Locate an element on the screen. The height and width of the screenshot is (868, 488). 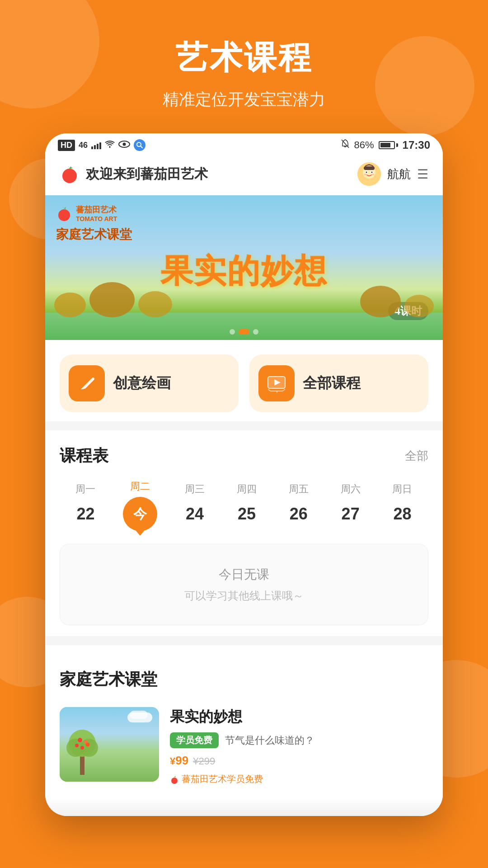
eye-icon is located at coordinates (124, 146).